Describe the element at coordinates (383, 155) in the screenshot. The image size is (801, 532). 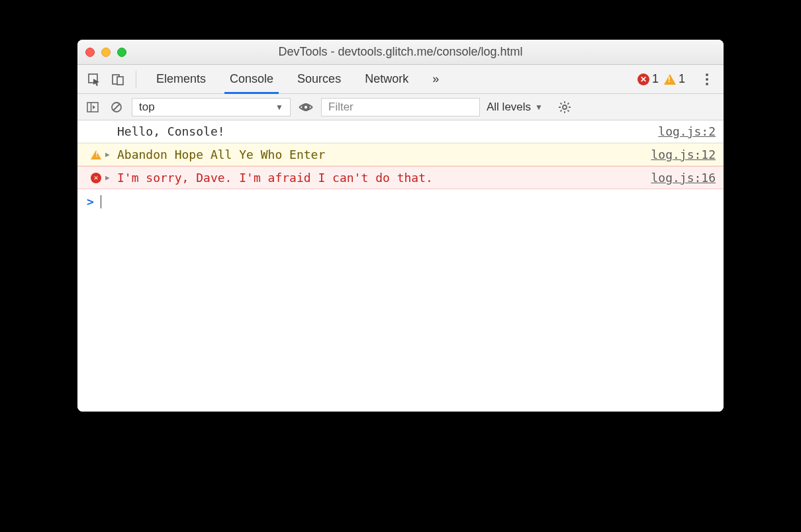
I see `message-text: Abandon Hope All Ye Who Enter` at that location.